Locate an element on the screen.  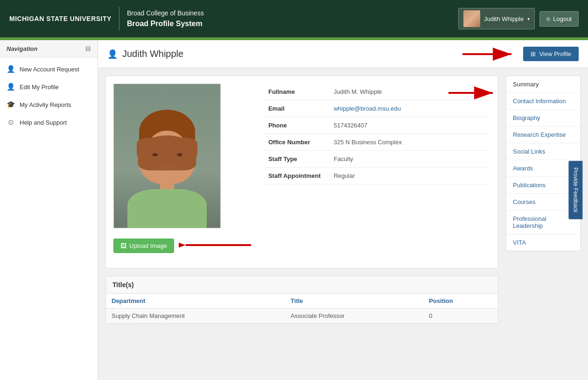
sidebar-item-activity-reports: 🎓 My Activity Reports is located at coordinates (49, 105).